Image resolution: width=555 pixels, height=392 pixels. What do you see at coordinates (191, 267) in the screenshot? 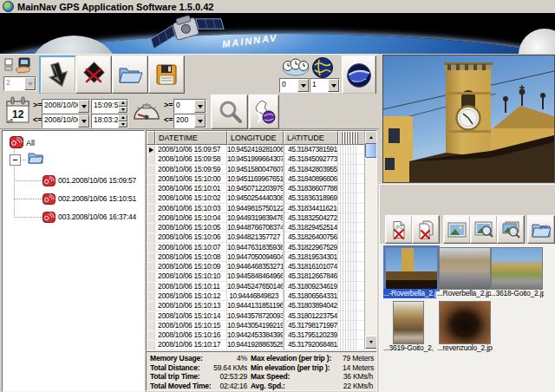
I see `cell-datetime: 2008/10/06 15:10:09` at bounding box center [191, 267].